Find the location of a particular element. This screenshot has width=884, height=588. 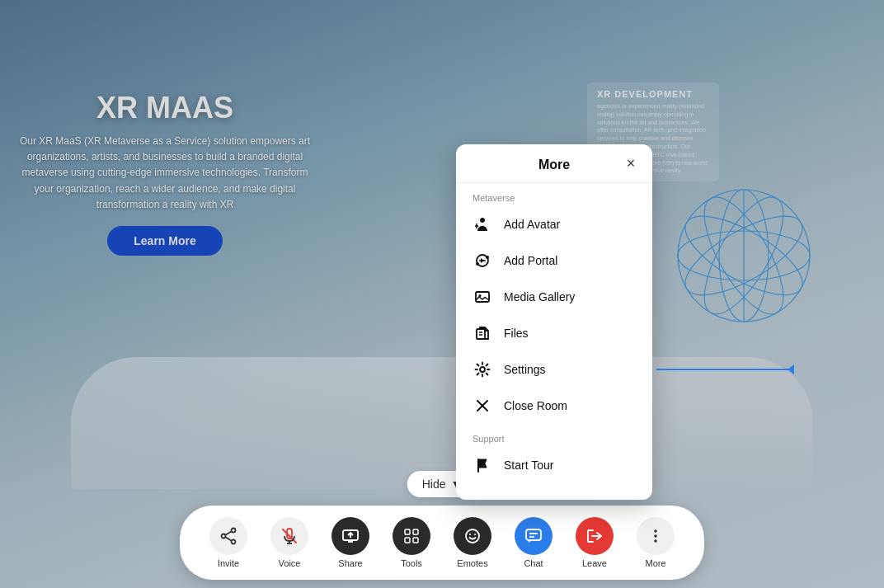

chat-icon is located at coordinates (534, 536).